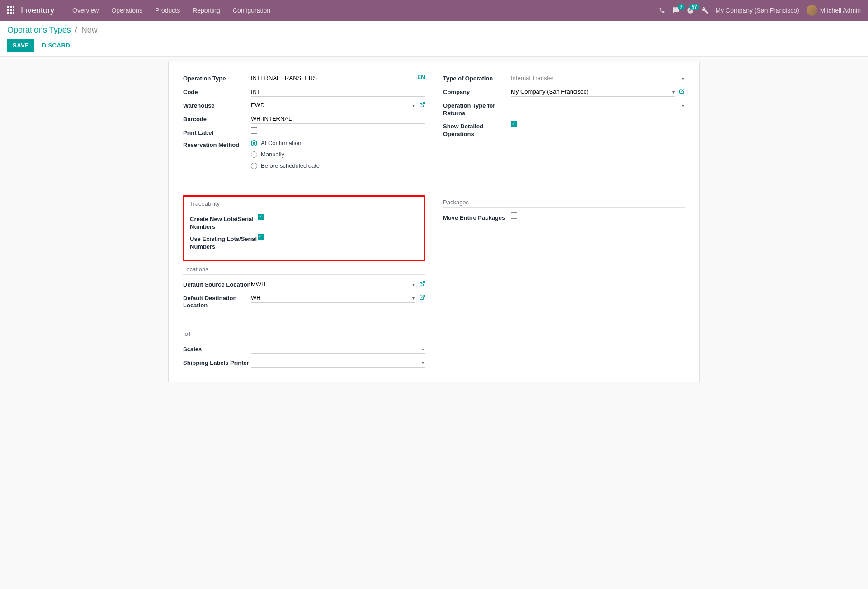 The height and width of the screenshot is (589, 868). What do you see at coordinates (261, 237) in the screenshot?
I see `checkbox-use-existing-lots` at bounding box center [261, 237].